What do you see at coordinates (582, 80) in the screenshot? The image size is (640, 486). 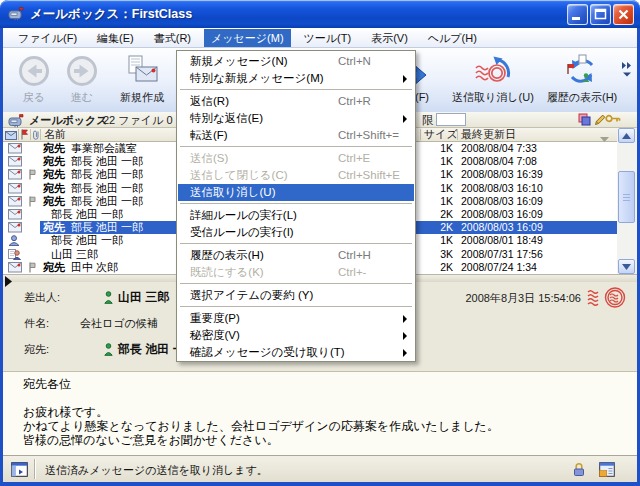 I see `toolbar-button: 履歴の表示(H)` at bounding box center [582, 80].